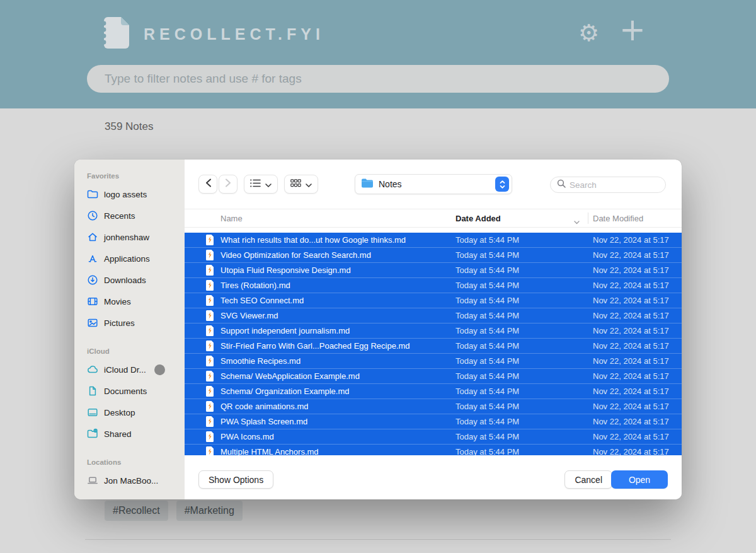 This screenshot has width=756, height=553. What do you see at coordinates (118, 434) in the screenshot?
I see `sidebar-item-label: Shared` at bounding box center [118, 434].